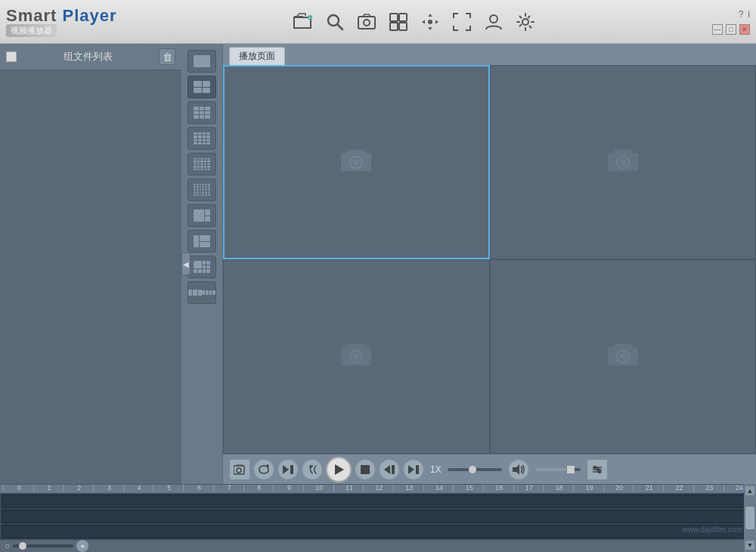 The width and height of the screenshot is (756, 552). I want to click on window-controls: — □ ✕, so click(731, 29).